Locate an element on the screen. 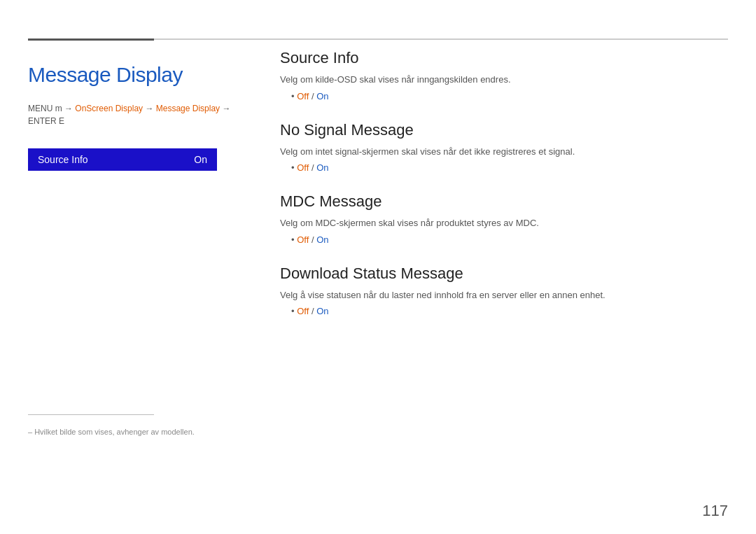 The height and width of the screenshot is (534, 756). menu-item-label: Source Info is located at coordinates (63, 160).